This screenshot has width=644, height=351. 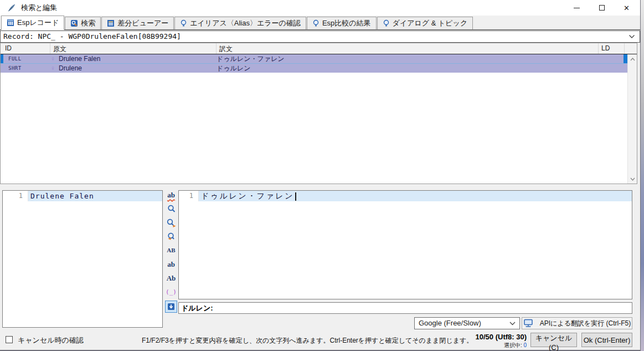 I want to click on records-icon, so click(x=11, y=23).